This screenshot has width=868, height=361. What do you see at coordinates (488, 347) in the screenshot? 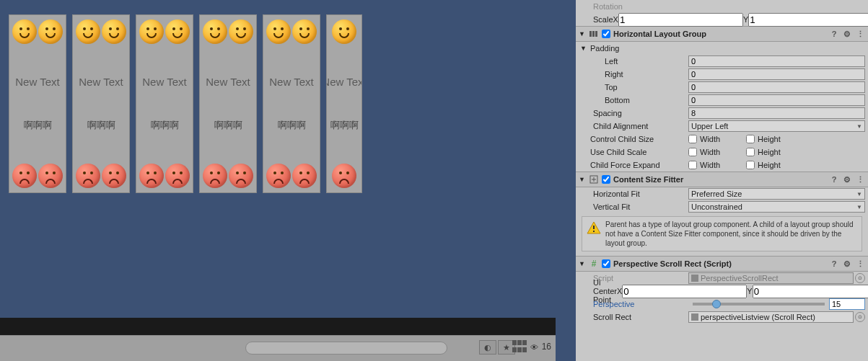
I see `filter-button: ◐` at bounding box center [488, 347].